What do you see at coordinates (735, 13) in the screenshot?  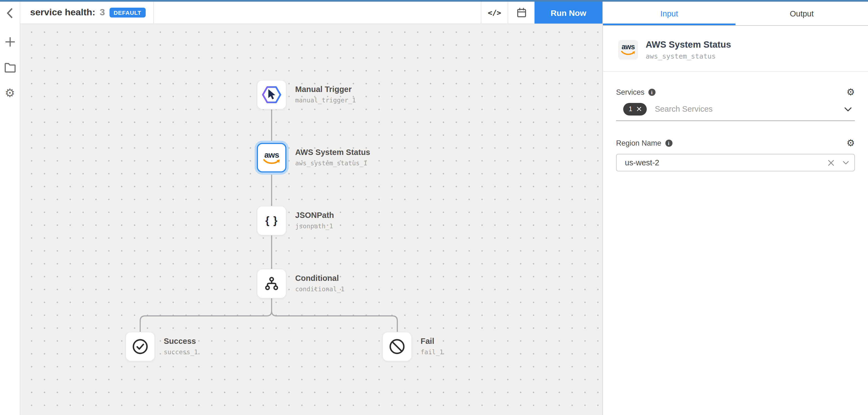 I see `panel-tabs: Input Output` at bounding box center [735, 13].